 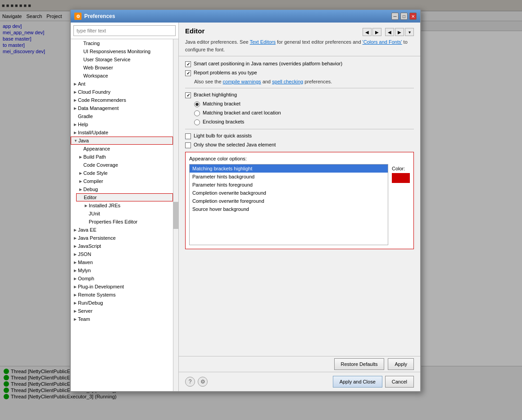 What do you see at coordinates (124, 173) in the screenshot?
I see `tree-item-code-style: Code Style` at bounding box center [124, 173].